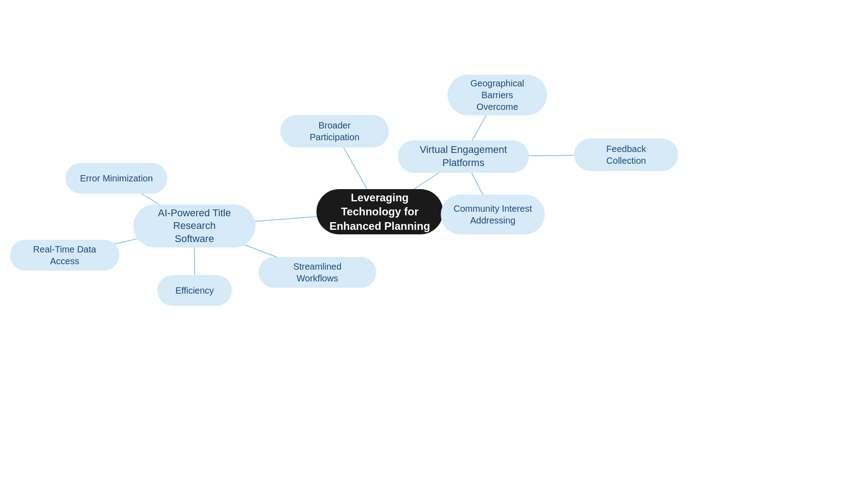 The width and height of the screenshot is (868, 490). Describe the element at coordinates (626, 155) in the screenshot. I see `feedback-collection-node: Feedback Collection` at that location.